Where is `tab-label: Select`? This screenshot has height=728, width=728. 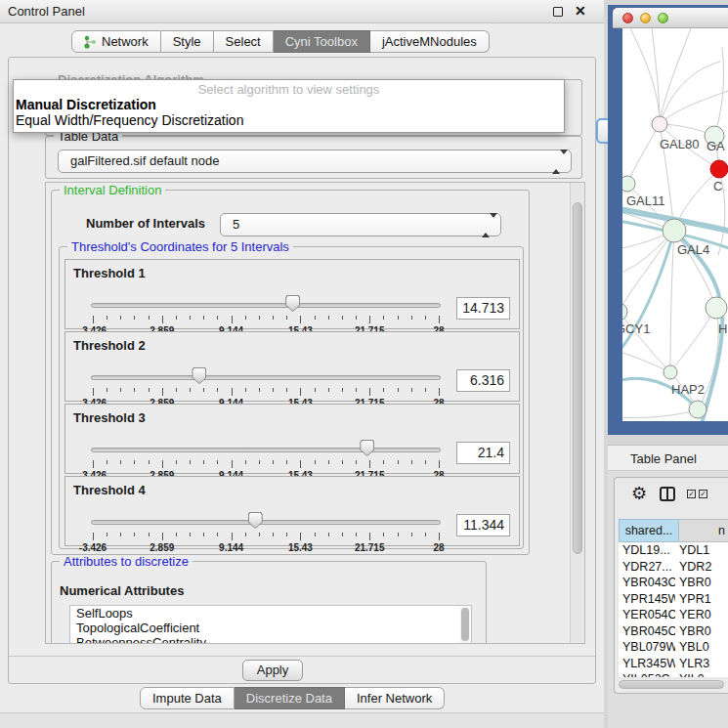 tab-label: Select is located at coordinates (243, 41).